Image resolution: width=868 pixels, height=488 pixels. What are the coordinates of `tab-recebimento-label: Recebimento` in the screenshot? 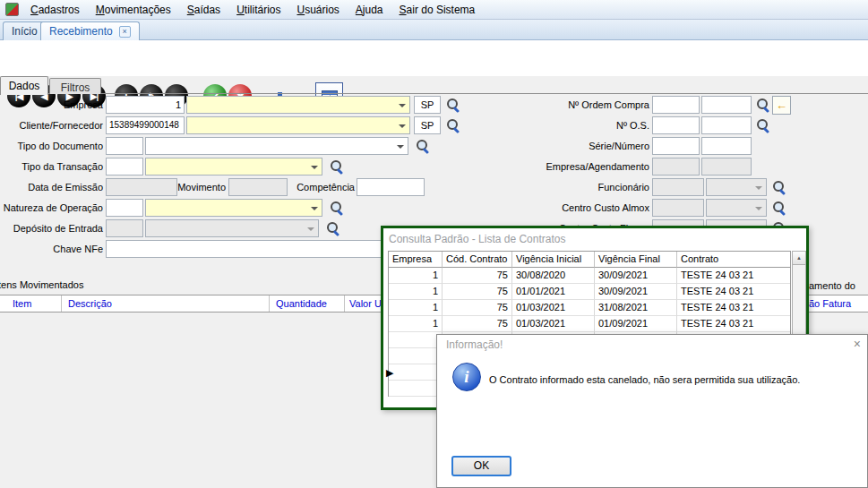 It's located at (81, 31).